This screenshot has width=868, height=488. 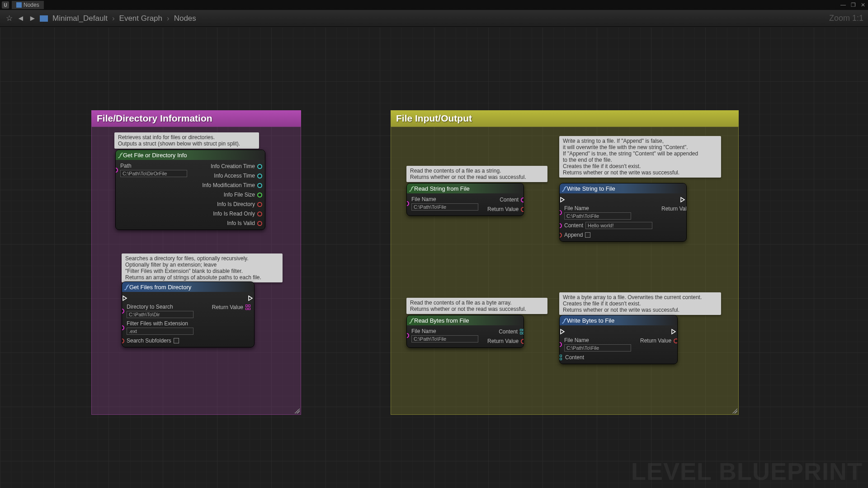 I want to click on node-read-bytes-from-file: 𝑓Read Bytes from File File Name Content …, so click(x=465, y=332).